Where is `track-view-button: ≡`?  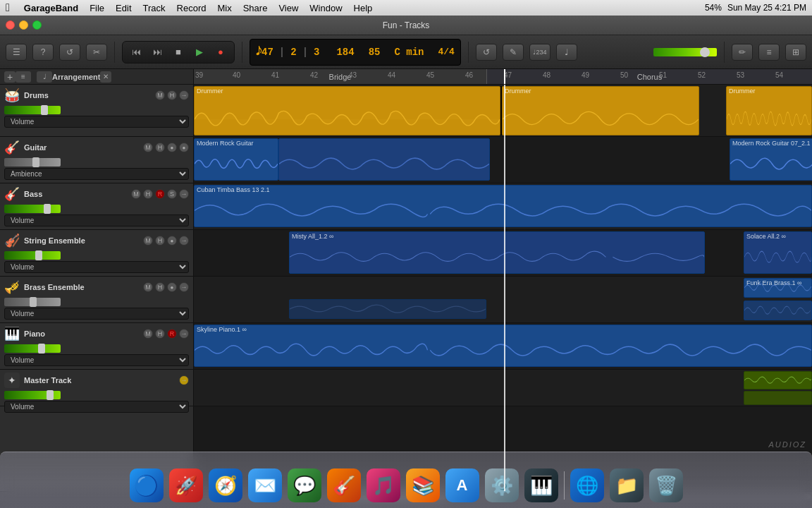
track-view-button: ≡ is located at coordinates (23, 77).